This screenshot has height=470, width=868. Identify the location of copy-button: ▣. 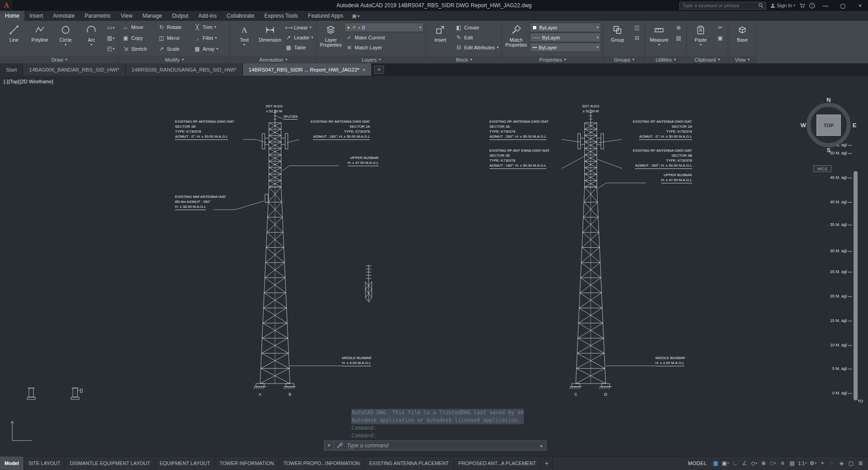
(720, 38).